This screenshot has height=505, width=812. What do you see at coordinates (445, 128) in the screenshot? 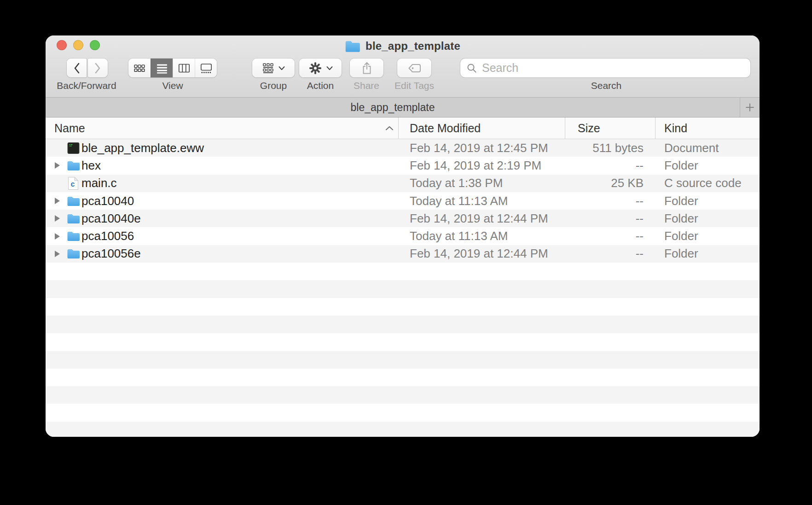
I see `column-header-date-modified: Date Modified` at bounding box center [445, 128].